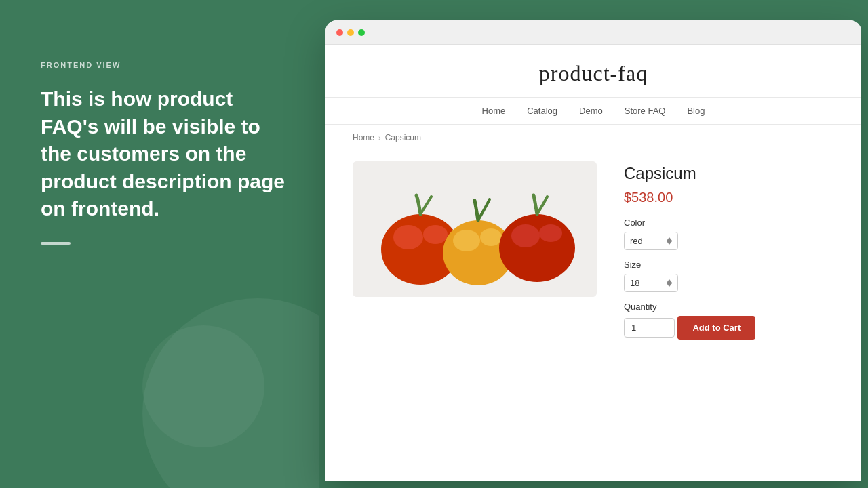 This screenshot has width=868, height=488. What do you see at coordinates (646, 111) in the screenshot?
I see `nav-store-faq: Store FAQ` at bounding box center [646, 111].